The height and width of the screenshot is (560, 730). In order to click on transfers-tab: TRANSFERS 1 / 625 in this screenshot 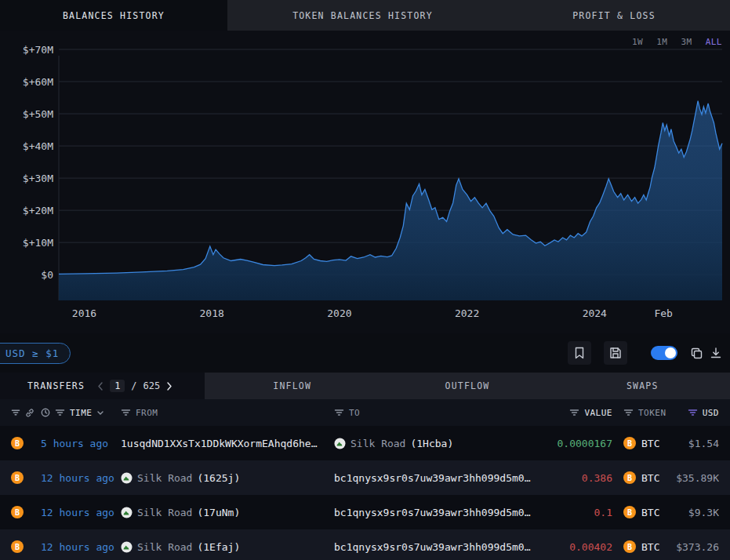, I will do `click(102, 386)`.